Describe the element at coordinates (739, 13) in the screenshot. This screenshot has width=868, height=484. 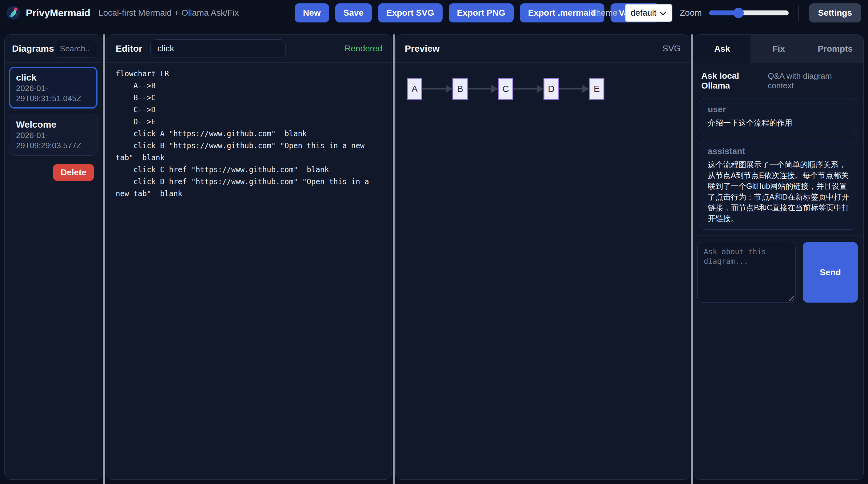
I see `zoom-slider-thumb` at that location.